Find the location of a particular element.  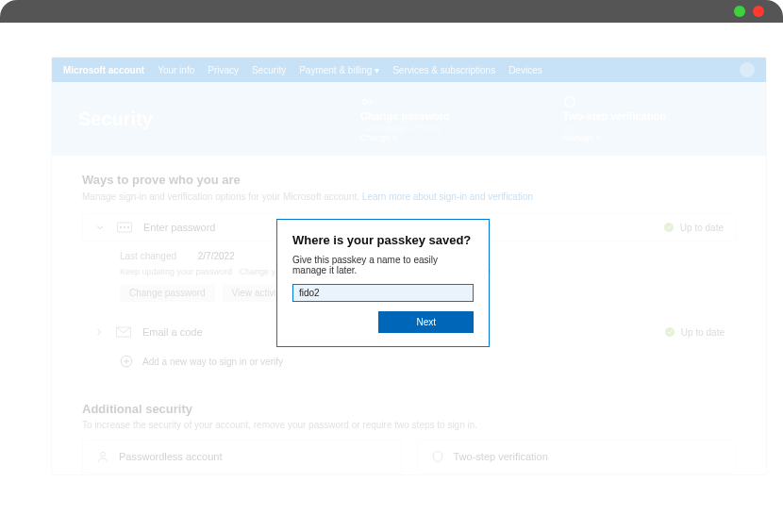

method2-label: Email a code is located at coordinates (173, 332).